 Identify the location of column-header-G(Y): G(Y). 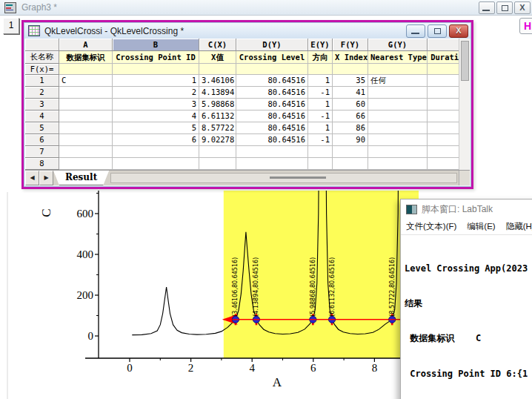
(398, 44).